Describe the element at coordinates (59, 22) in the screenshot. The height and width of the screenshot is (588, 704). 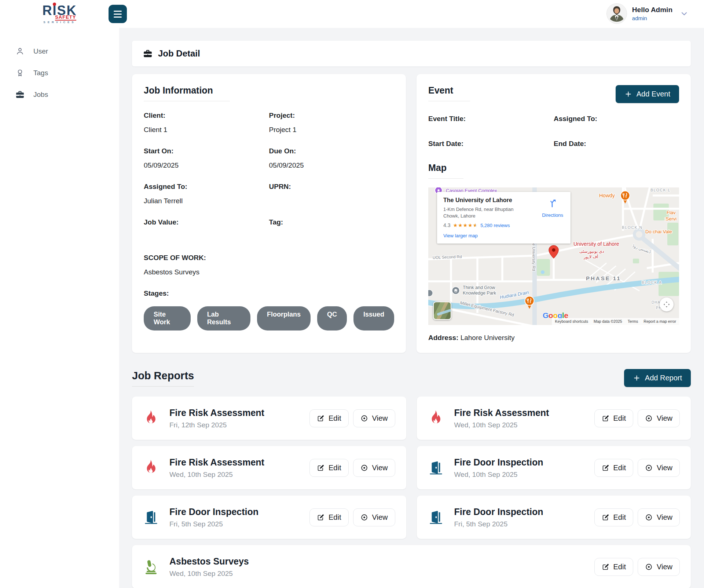
I see `logo-services-text: SERVICES` at that location.